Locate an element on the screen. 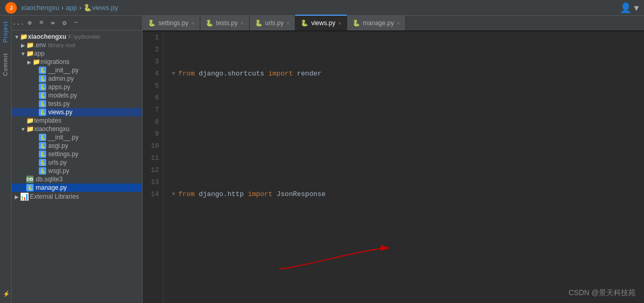  tree-label-templates: templates is located at coordinates (48, 121).